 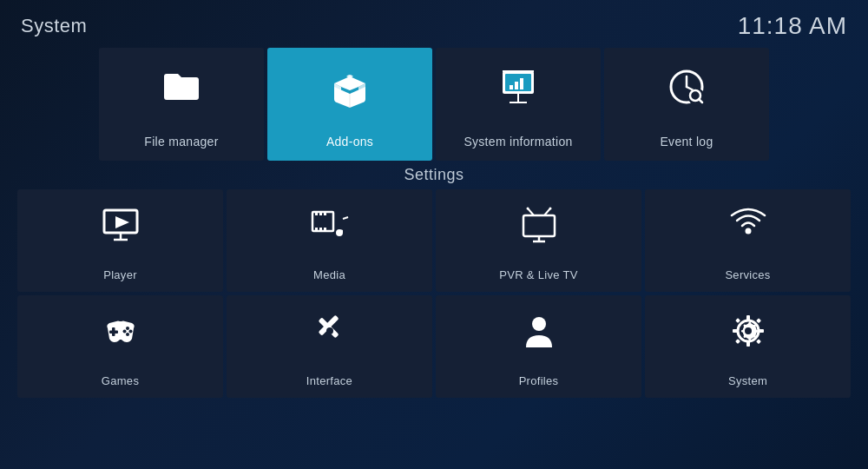 I want to click on tile-interface: Interface, so click(x=330, y=347).